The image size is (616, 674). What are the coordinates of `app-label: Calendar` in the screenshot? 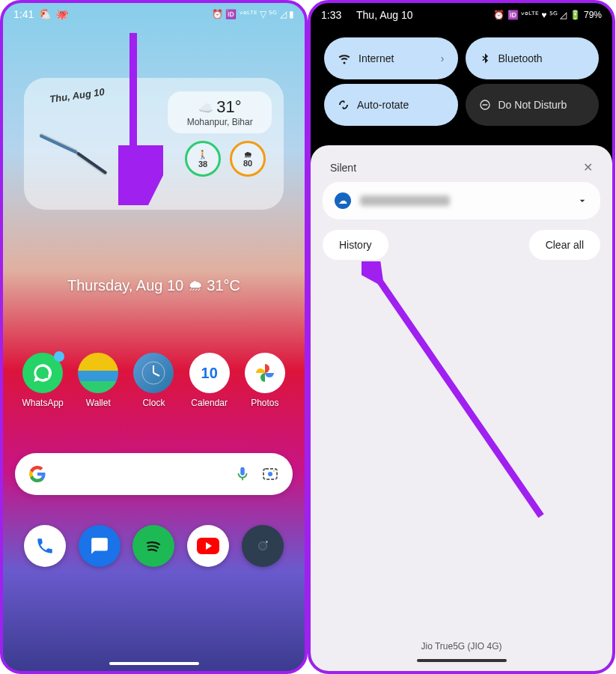 It's located at (210, 403).